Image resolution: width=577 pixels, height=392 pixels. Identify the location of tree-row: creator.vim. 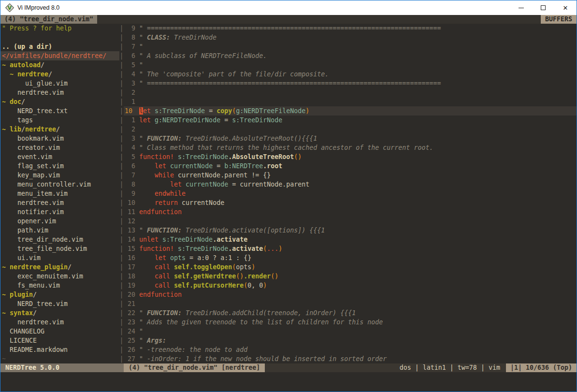
(61, 148).